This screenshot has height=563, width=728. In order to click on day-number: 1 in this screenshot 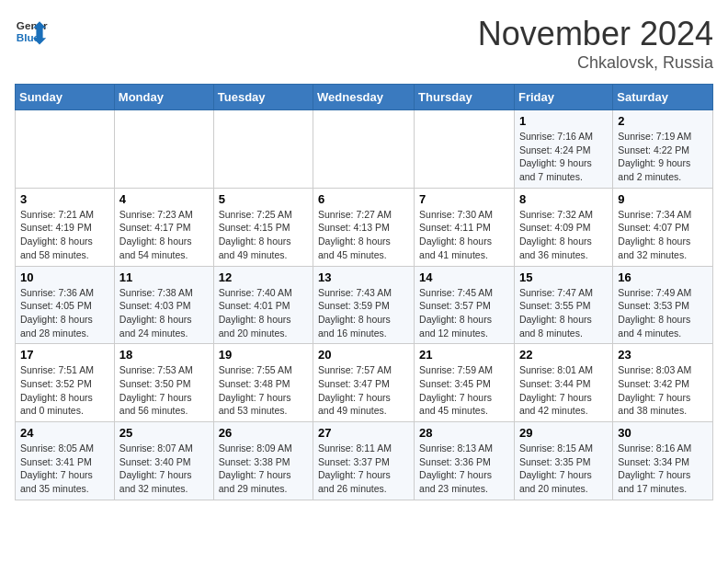, I will do `click(563, 121)`.